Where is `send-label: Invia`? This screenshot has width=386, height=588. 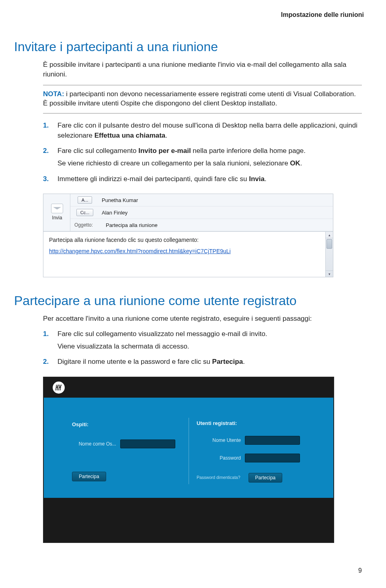
send-label: Invia is located at coordinates (57, 218).